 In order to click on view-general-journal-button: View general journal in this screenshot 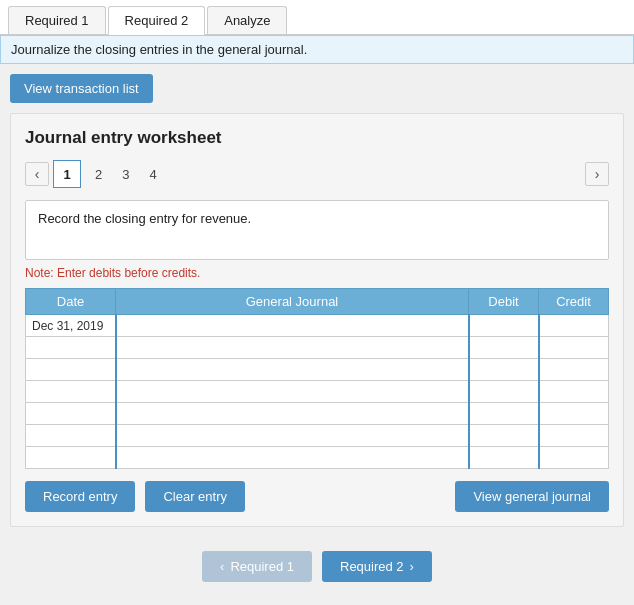, I will do `click(532, 496)`.